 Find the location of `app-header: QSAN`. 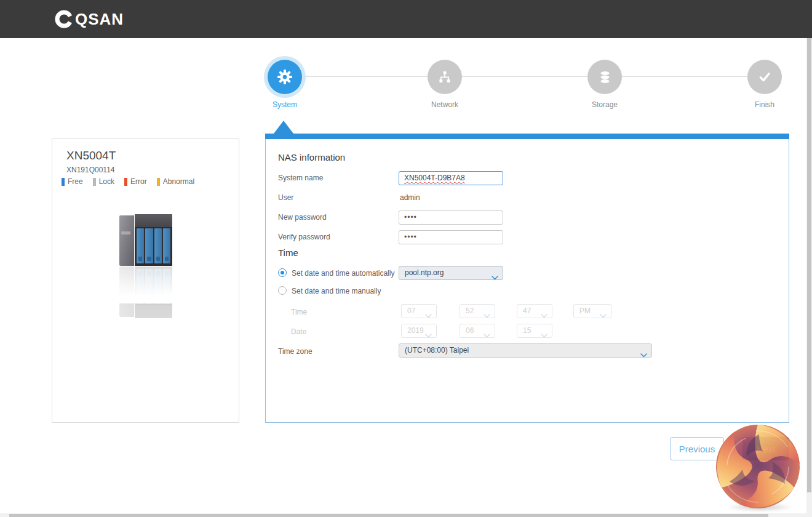

app-header: QSAN is located at coordinates (406, 19).